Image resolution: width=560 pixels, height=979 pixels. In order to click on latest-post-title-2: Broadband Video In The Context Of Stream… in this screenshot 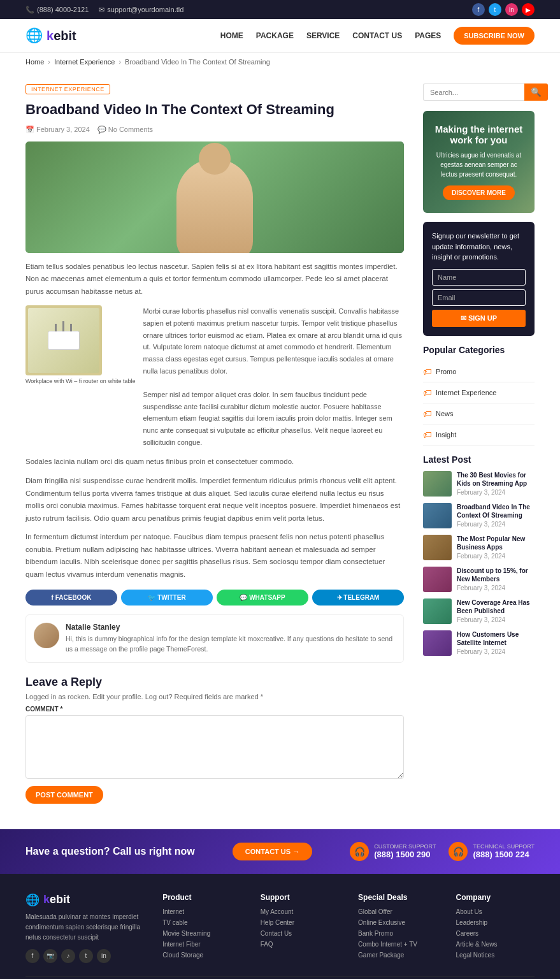, I will do `click(496, 511)`.